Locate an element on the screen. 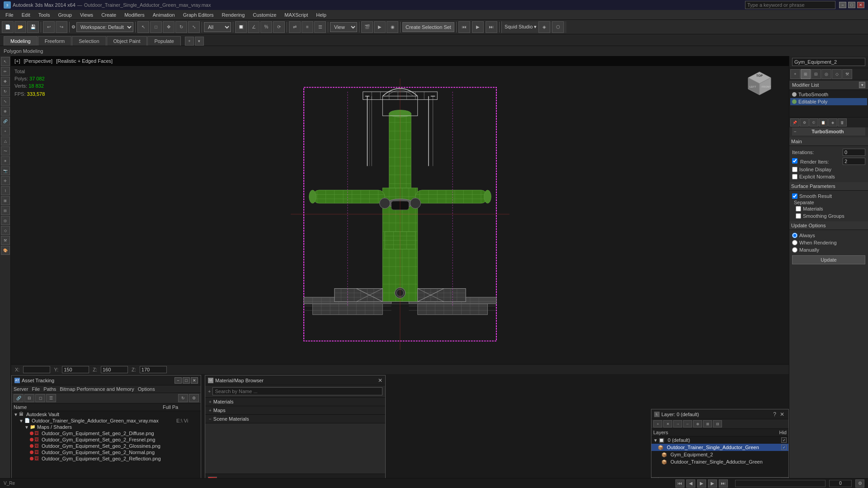 The height and width of the screenshot is (488, 868). tab-selection: Selection is located at coordinates (89, 41).